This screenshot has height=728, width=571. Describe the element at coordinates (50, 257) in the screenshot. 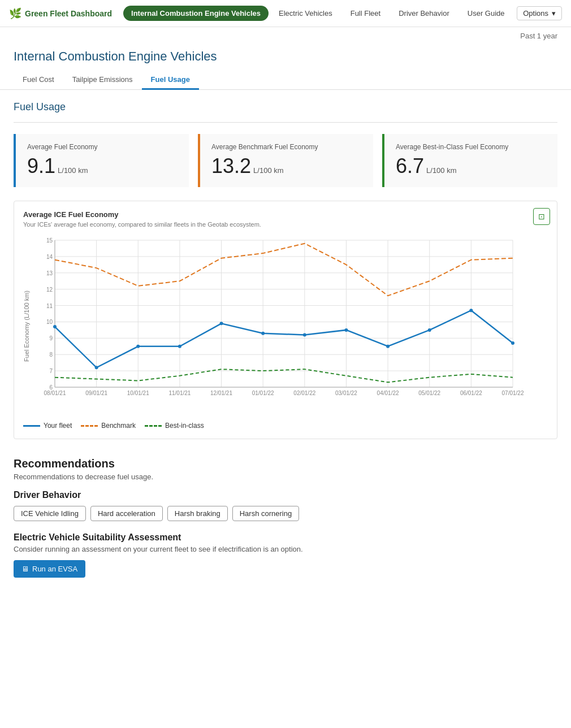

I see `svg-text: 14` at that location.